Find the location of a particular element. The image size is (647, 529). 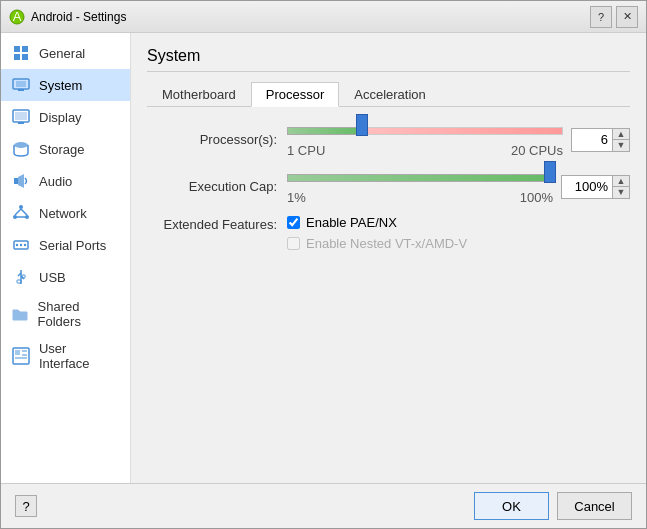

tab-processor: Processor is located at coordinates (296, 94).